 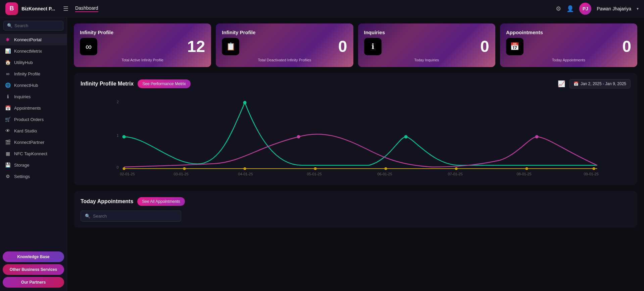 I want to click on sidebar-item-label: Infinity Profile, so click(x=27, y=74).